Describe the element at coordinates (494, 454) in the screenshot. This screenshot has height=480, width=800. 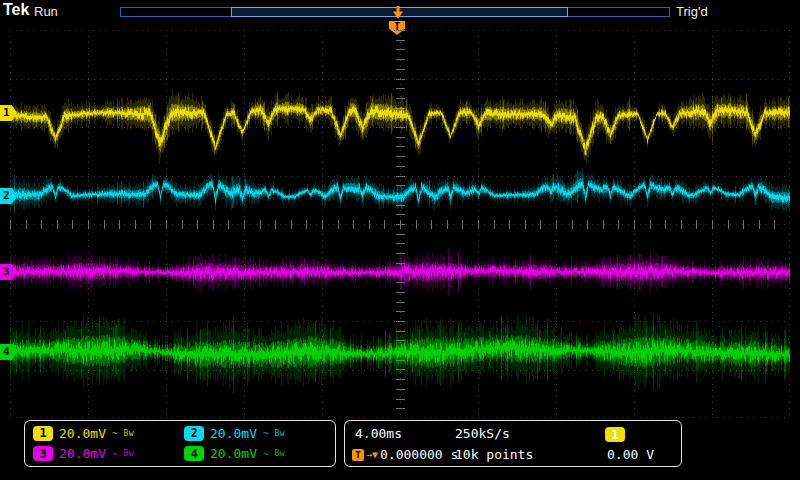
I see `record-length: 10k points` at that location.